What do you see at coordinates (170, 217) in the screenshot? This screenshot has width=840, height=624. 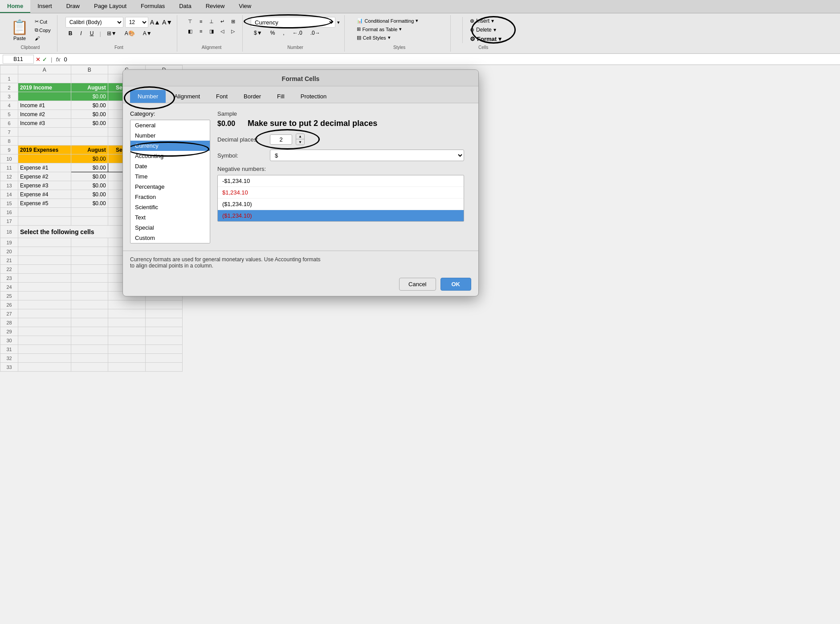 I see `category-text: Text` at bounding box center [170, 217].